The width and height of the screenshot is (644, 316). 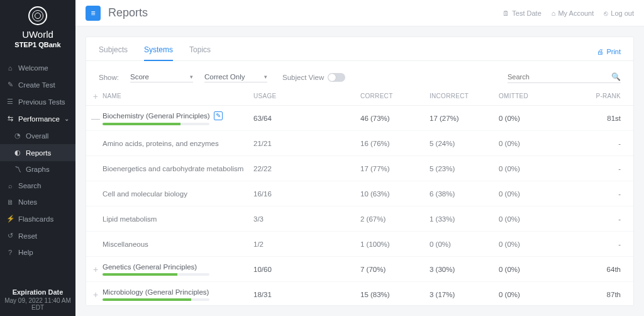 What do you see at coordinates (38, 169) in the screenshot?
I see `sidebar-item-graphs: 〽Graphs` at bounding box center [38, 169].